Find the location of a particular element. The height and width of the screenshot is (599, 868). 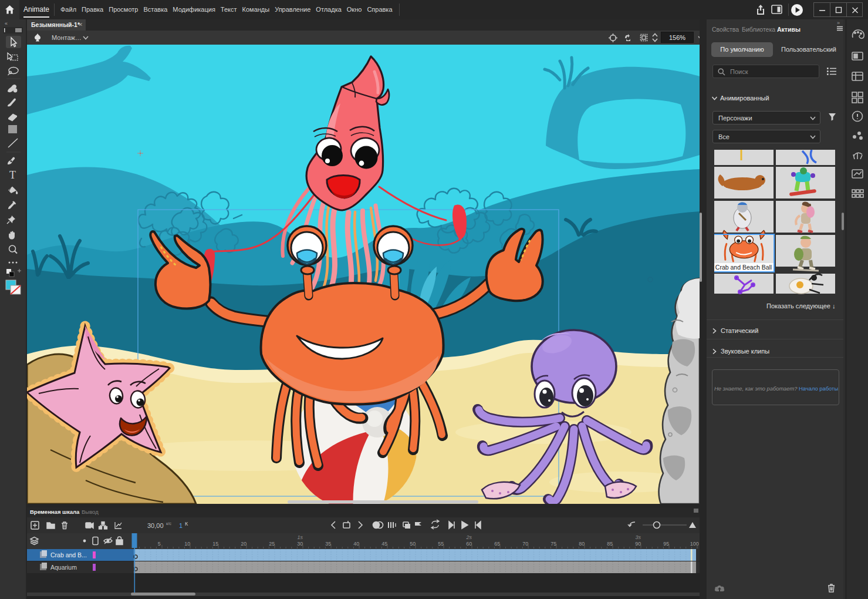

svg-text: 35 is located at coordinates (328, 544).